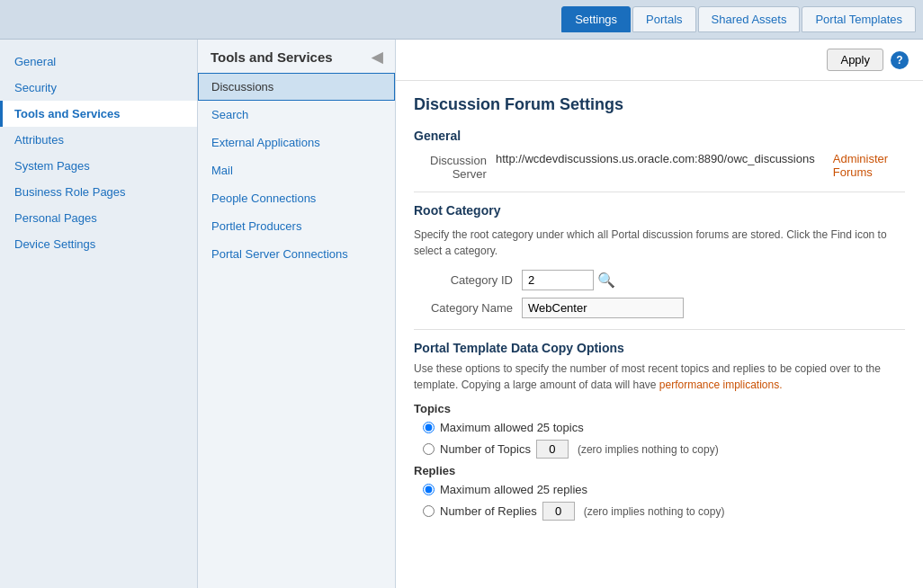 The width and height of the screenshot is (923, 588). I want to click on tab-settings: Settings, so click(596, 20).